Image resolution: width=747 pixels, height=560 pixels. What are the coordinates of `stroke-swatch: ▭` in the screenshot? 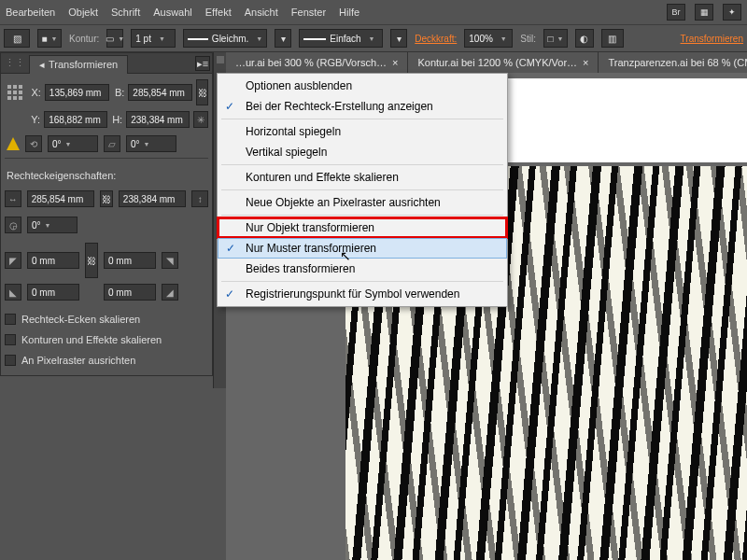 It's located at (115, 38).